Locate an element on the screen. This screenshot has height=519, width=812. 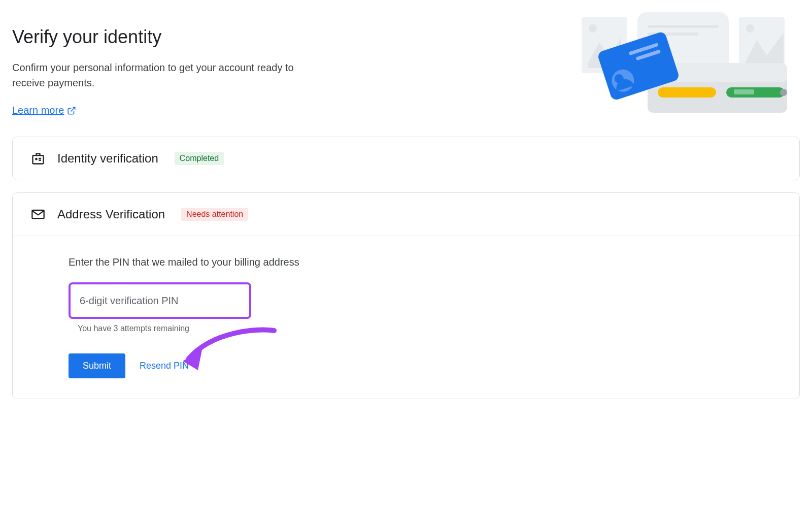
status-badge-attention: Needs attention is located at coordinates (215, 214).